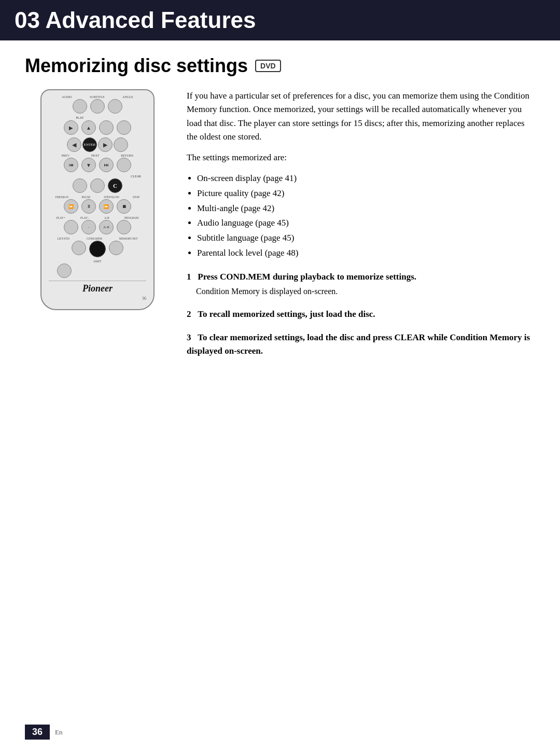 Image resolution: width=560 pixels, height=751 pixels. Describe the element at coordinates (135, 20) in the screenshot. I see `header-title: 03 Advanced Features` at that location.